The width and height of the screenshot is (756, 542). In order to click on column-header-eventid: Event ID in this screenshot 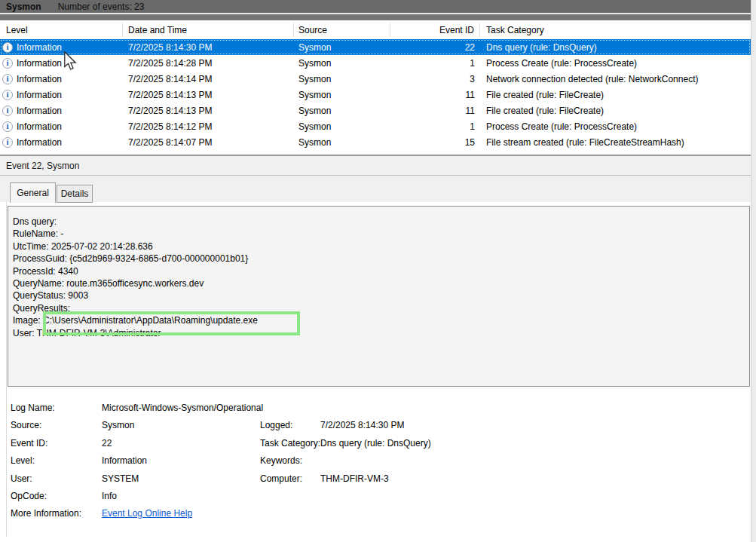, I will do `click(436, 30)`.